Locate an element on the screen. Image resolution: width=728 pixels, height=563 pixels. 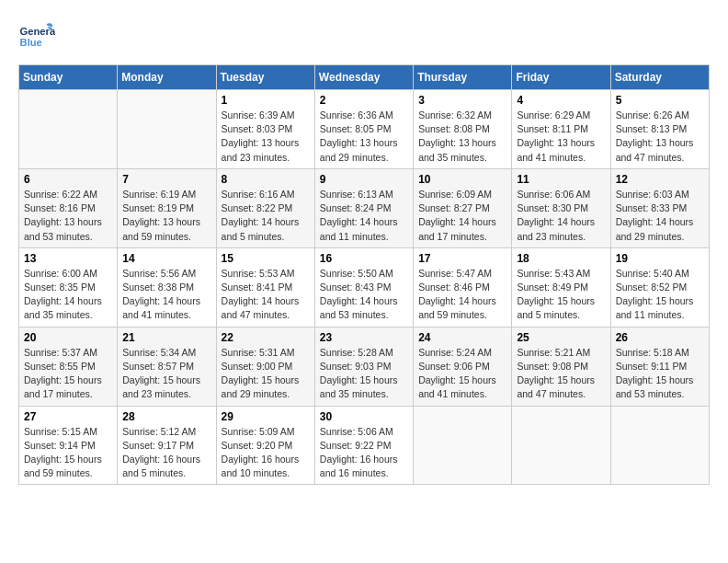
calendar-cell: 9Sunrise: 6:13 AMSunset: 8:24 PMDaylight… is located at coordinates (364, 208).